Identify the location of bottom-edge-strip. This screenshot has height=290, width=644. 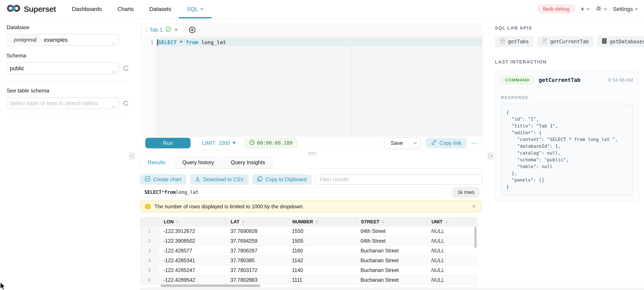
(392, 289).